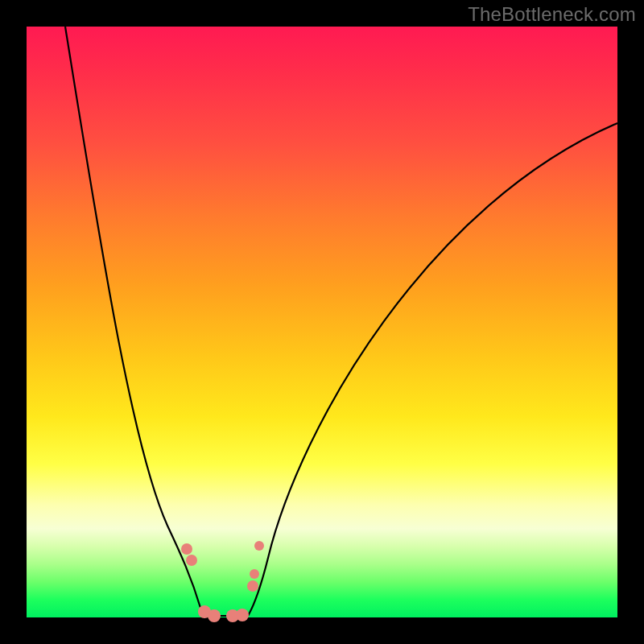  What do you see at coordinates (552, 14) in the screenshot?
I see `watermark-text: TheBottleneck.com` at bounding box center [552, 14].